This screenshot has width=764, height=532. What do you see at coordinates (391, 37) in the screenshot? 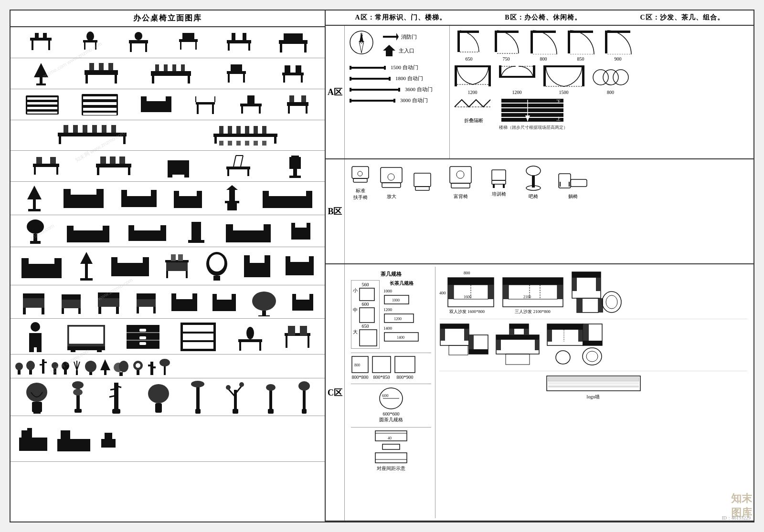
I see `fire-door-icon` at bounding box center [391, 37].